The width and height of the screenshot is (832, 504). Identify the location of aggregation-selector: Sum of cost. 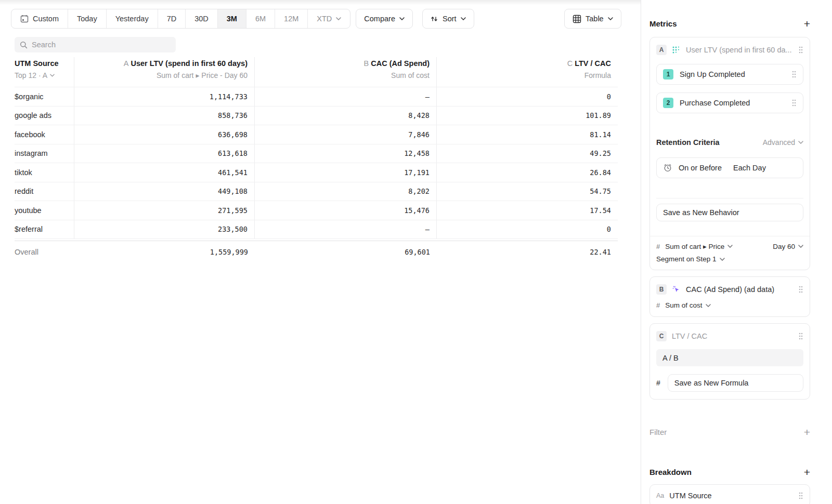
(683, 306).